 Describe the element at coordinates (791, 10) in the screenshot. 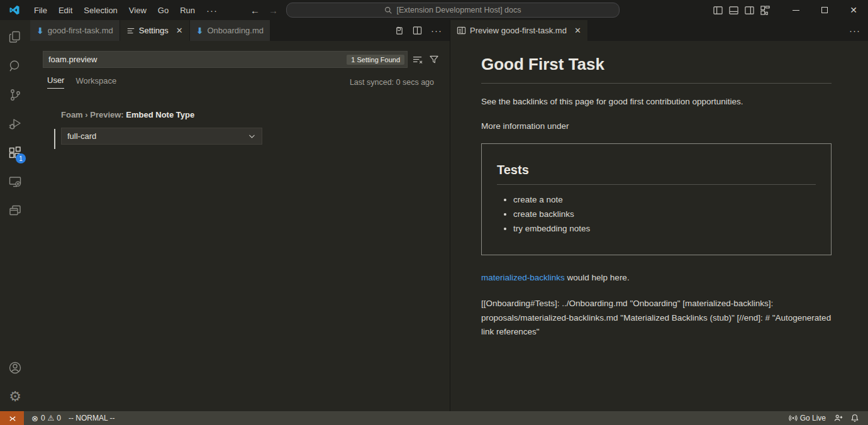

I see `titlebar-right: ✕` at that location.